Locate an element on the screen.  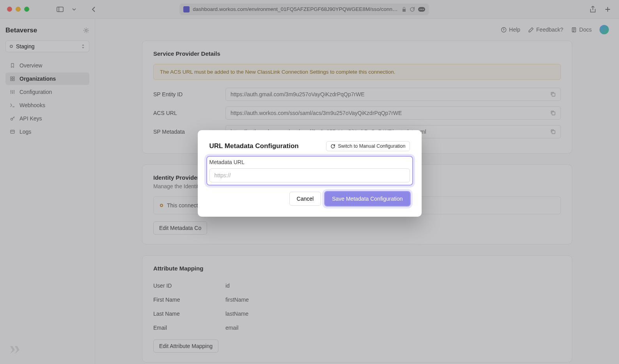
cancel-button: Cancel is located at coordinates (305, 199).